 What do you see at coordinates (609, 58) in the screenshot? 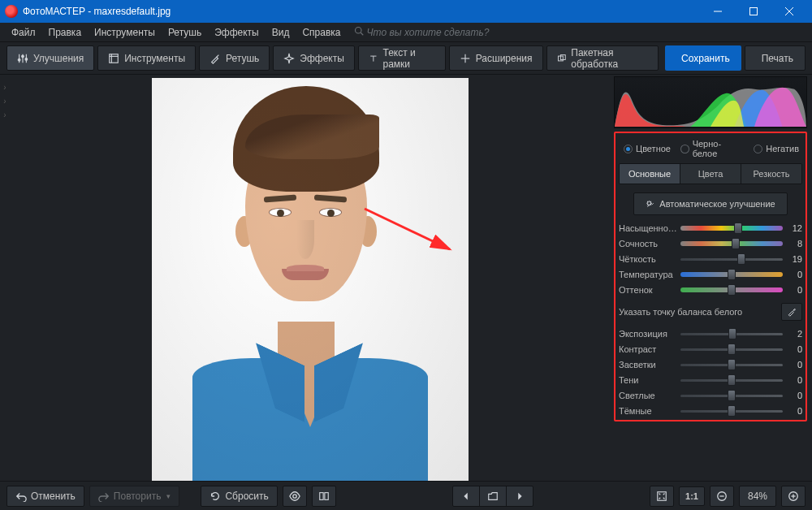
I see `tab-batch-label: Пакетная обработка` at bounding box center [609, 58].